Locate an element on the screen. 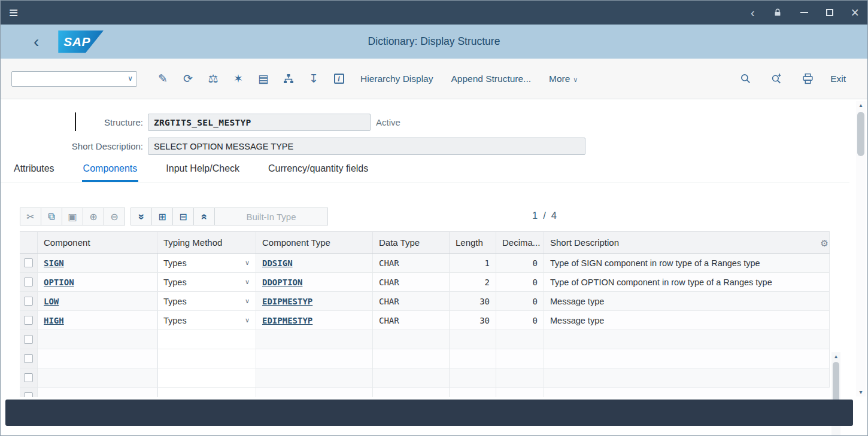  short-description-field: SELECT OPTION MESSAGE TYPE is located at coordinates (366, 146).